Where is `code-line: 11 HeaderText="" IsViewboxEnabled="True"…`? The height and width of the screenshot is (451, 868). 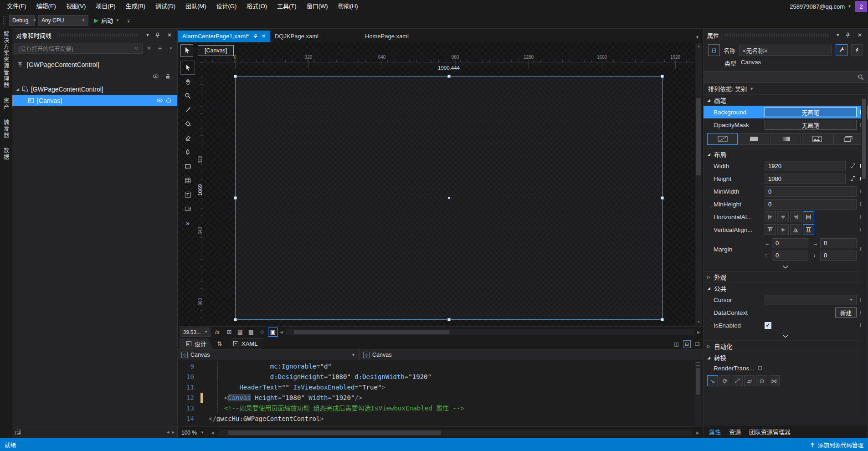 code-line: 11 HeaderText="" IsViewboxEnabled="True"… is located at coordinates (440, 387).